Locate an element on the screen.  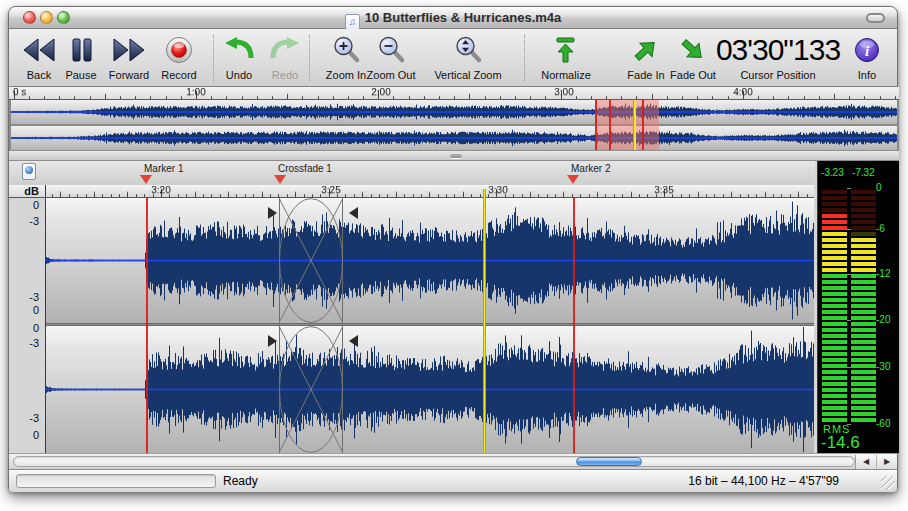
meter-scale-label: -60 is located at coordinates (887, 424).